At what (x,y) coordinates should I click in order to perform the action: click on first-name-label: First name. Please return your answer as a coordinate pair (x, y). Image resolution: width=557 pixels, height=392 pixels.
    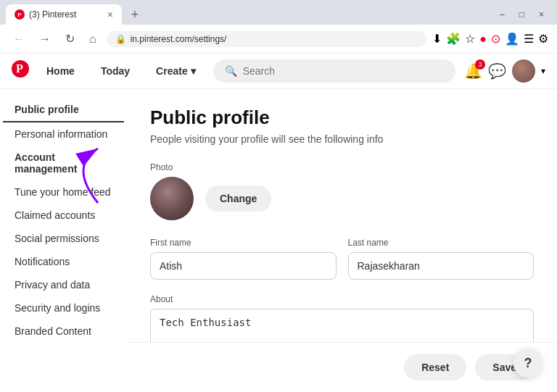
    Looking at the image, I should click on (244, 243).